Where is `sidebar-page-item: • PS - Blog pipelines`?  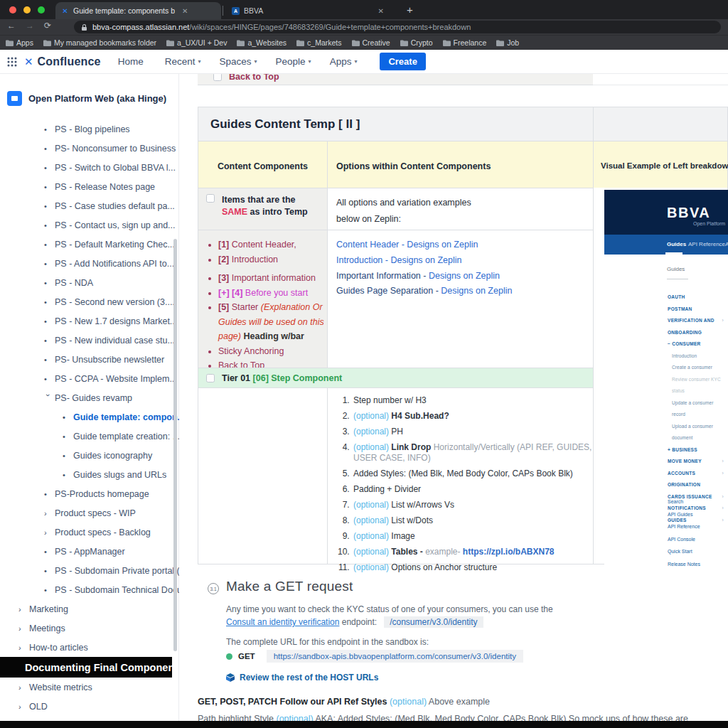 sidebar-page-item: • PS - Blog pipelines is located at coordinates (90, 129).